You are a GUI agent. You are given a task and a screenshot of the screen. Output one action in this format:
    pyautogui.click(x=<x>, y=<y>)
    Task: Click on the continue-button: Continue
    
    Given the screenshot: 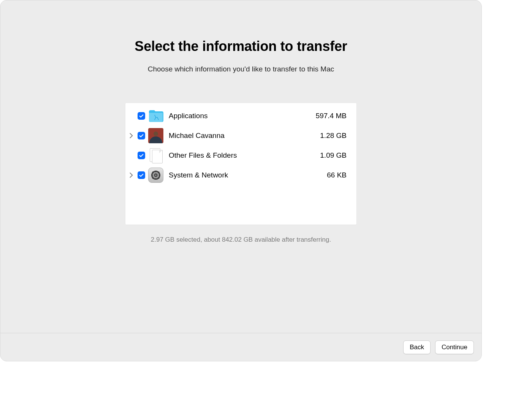 What is the action you would take?
    pyautogui.click(x=454, y=347)
    